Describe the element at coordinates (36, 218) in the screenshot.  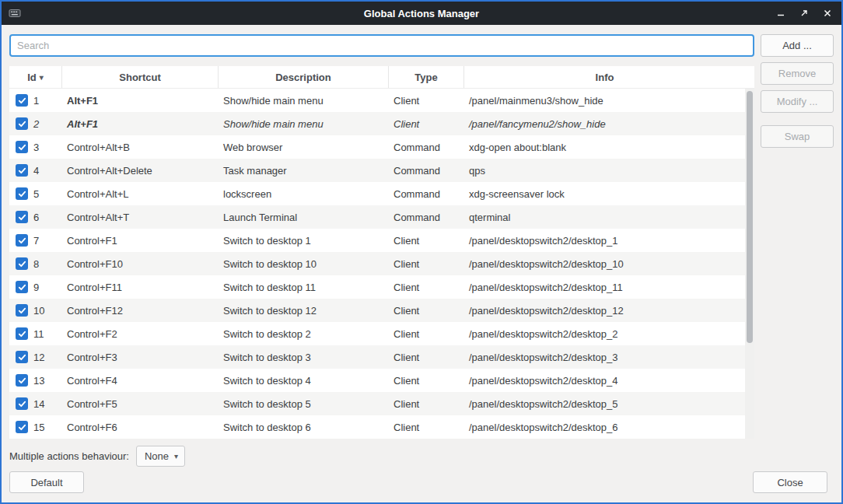
I see `row-id: 6` at that location.